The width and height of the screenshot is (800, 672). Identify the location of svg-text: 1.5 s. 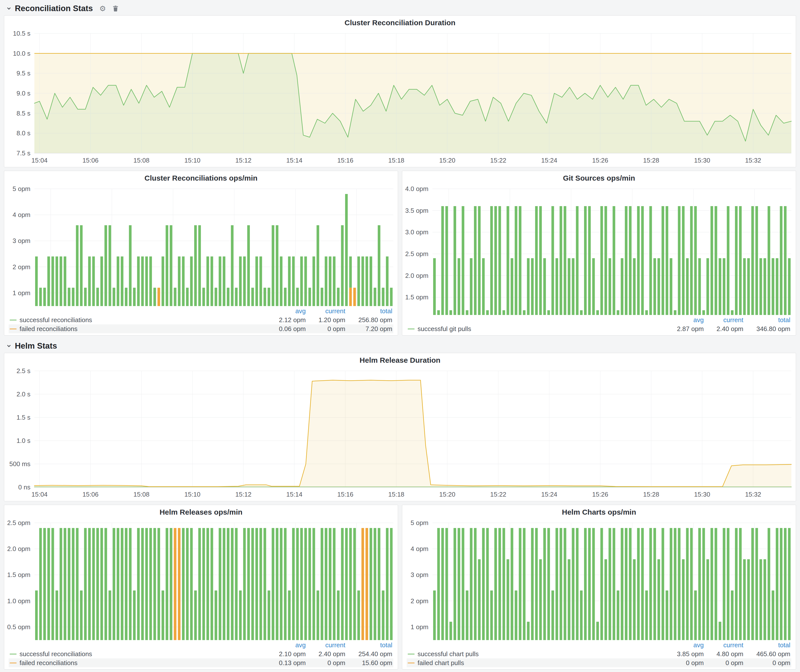
(24, 418).